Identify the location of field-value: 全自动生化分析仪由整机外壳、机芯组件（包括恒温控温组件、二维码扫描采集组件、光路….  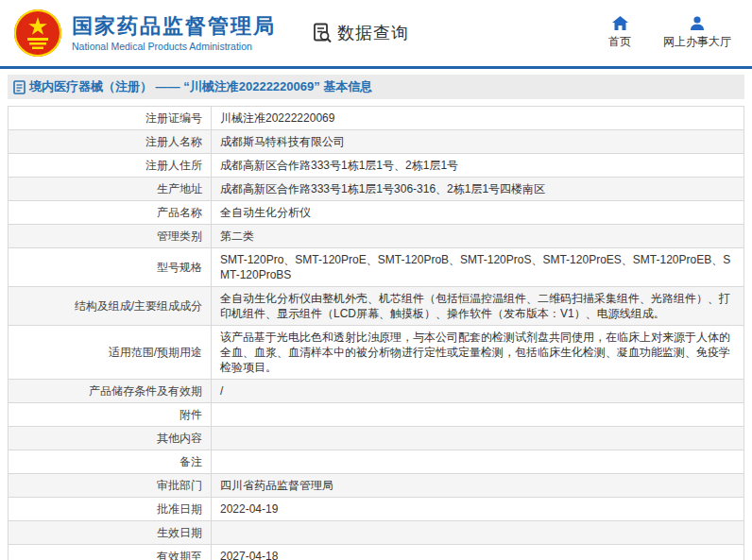
(478, 306).